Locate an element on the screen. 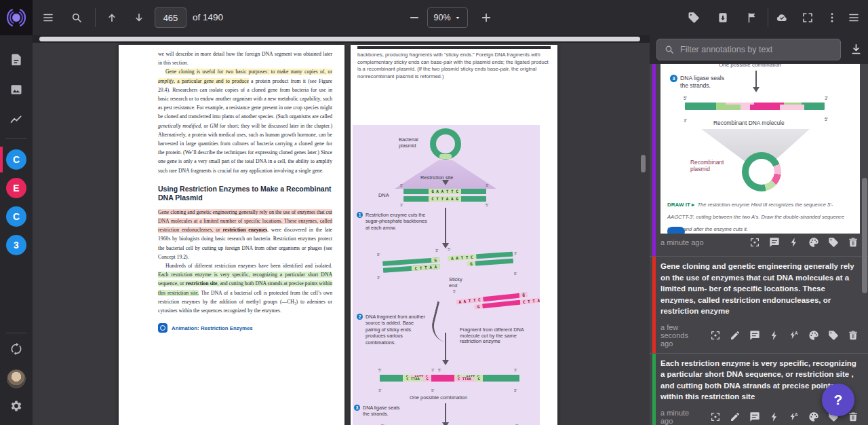 This screenshot has height=425, width=868. collaborator-avatar-1: C is located at coordinates (16, 160).